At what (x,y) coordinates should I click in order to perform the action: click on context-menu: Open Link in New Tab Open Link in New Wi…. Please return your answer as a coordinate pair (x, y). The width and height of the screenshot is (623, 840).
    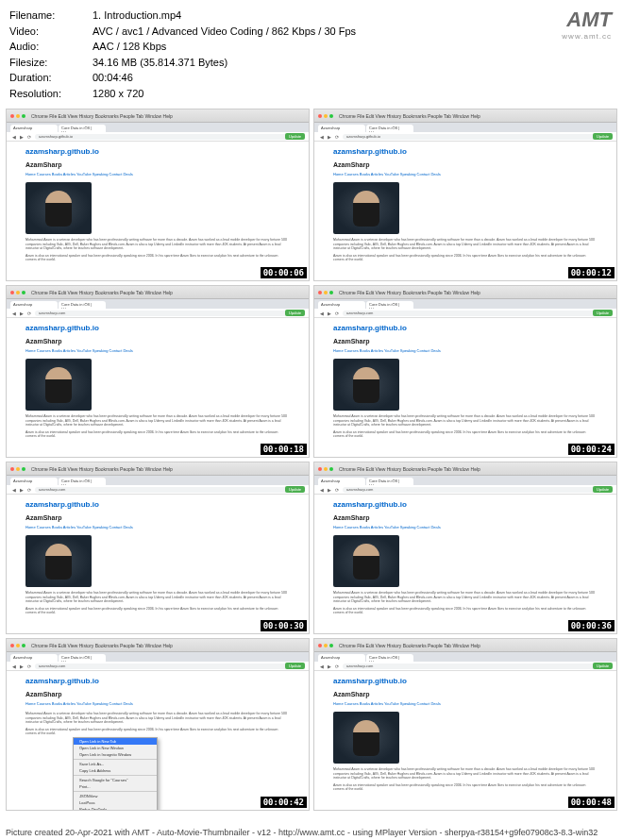
    Looking at the image, I should click on (115, 774).